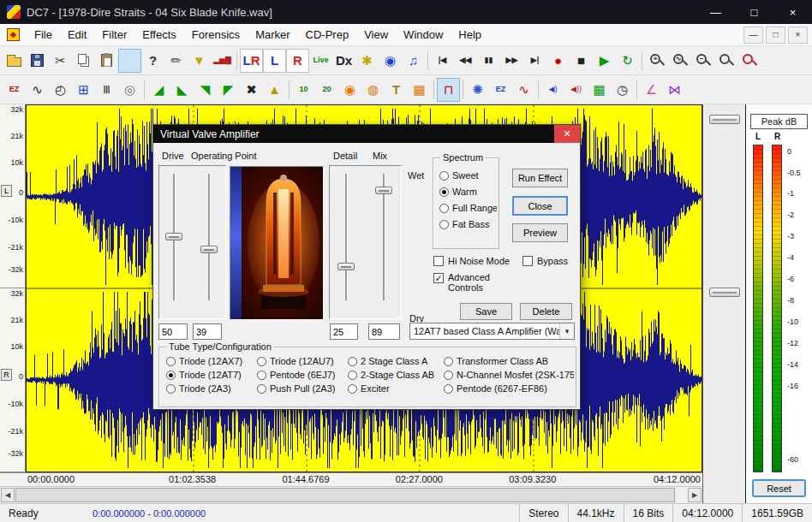 The height and width of the screenshot is (522, 812). What do you see at coordinates (779, 488) in the screenshot?
I see `reset-button: Reset` at bounding box center [779, 488].